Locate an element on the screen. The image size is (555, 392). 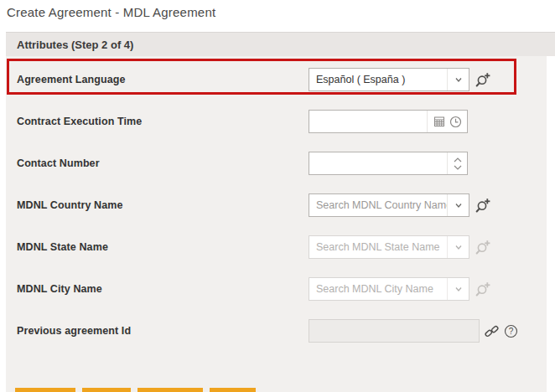
row-mdnl-city-name: MDNL City Name Search MDNL City Name is located at coordinates (277, 289).